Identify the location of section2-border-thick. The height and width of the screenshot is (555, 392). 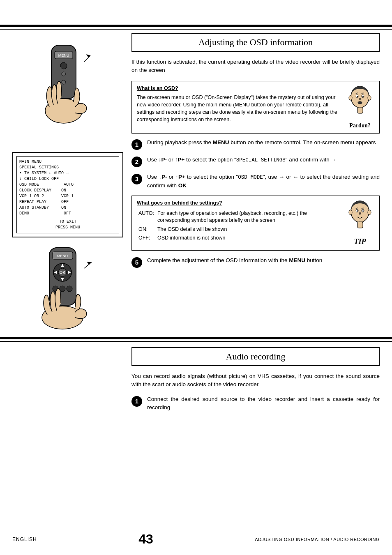
(196, 338).